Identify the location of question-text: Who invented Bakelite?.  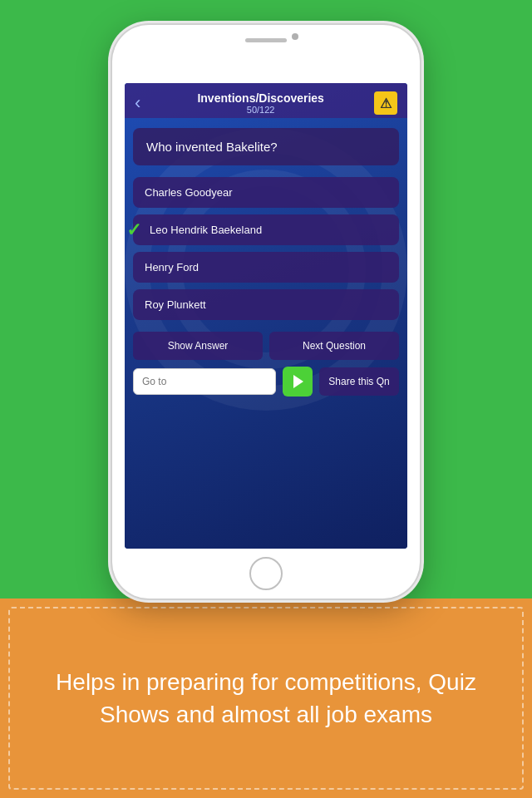
(266, 146).